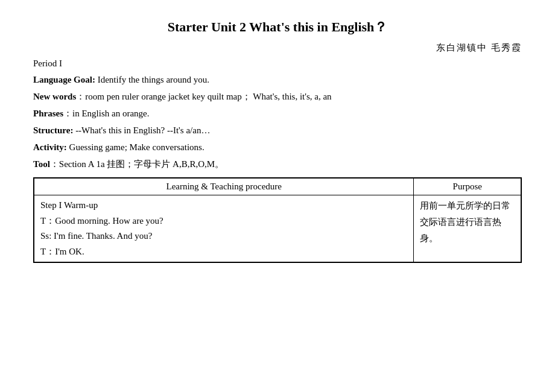  I want to click on phrases-colon: ：, so click(68, 113).